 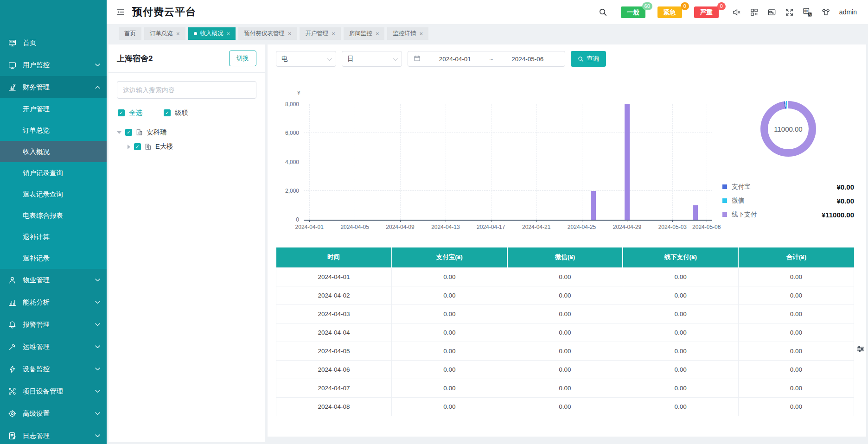 I want to click on energy-type-select: 电, so click(x=306, y=59).